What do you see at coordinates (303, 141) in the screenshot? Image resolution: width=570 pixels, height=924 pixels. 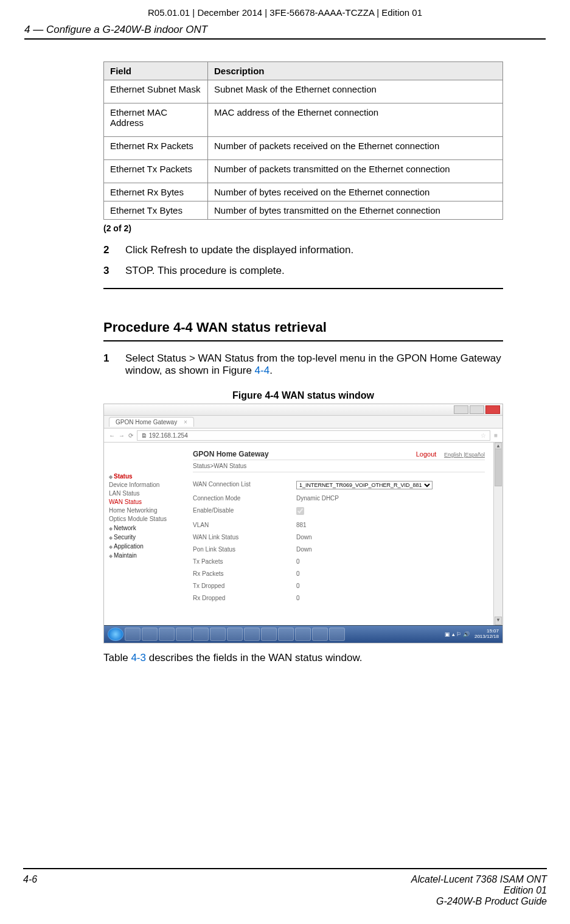 I see `field-description-table: Field Description Ethernet Subnet MaskSu…` at bounding box center [303, 141].